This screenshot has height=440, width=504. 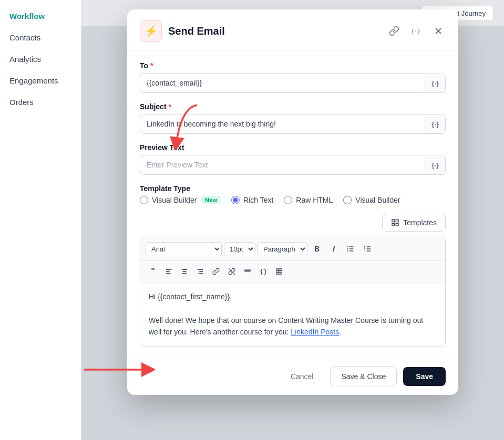 I want to click on radio-visual-builder2: Visual Builder, so click(x=372, y=200).